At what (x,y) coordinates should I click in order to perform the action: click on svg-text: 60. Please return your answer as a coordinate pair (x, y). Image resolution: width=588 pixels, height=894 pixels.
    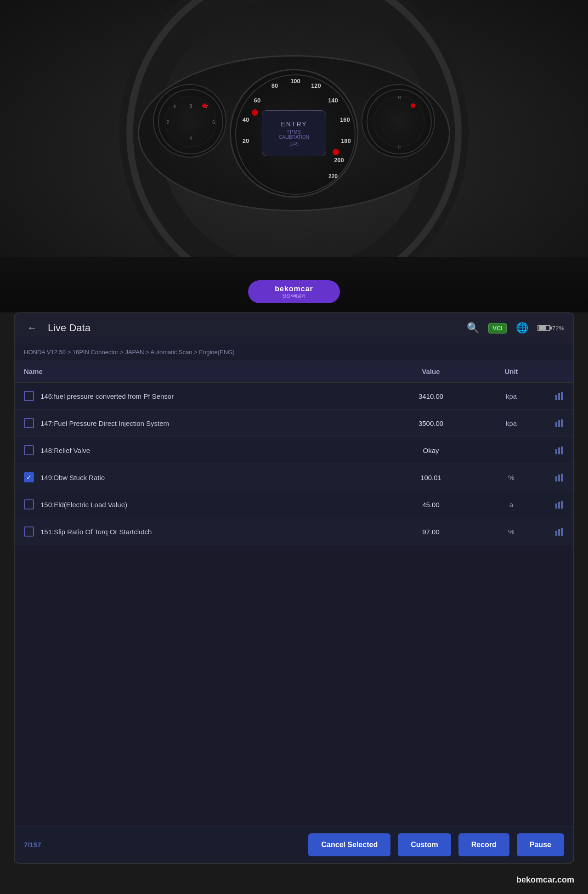
    Looking at the image, I should click on (257, 100).